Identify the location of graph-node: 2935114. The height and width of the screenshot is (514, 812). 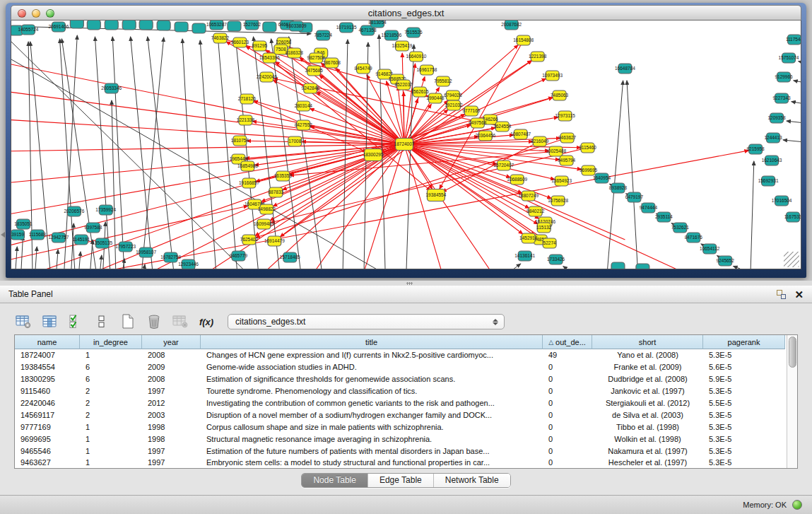
(664, 217).